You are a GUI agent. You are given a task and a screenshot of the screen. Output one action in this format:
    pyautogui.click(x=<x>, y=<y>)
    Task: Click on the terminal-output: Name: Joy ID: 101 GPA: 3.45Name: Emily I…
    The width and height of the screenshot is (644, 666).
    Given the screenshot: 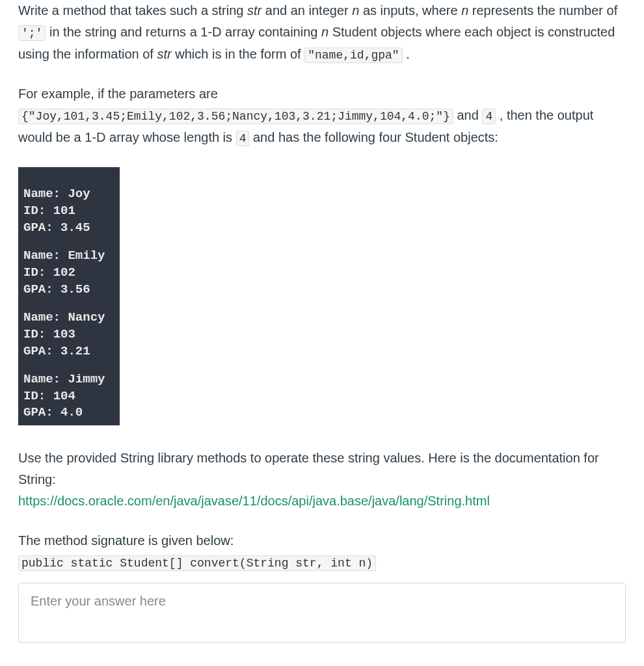 What is the action you would take?
    pyautogui.click(x=69, y=297)
    